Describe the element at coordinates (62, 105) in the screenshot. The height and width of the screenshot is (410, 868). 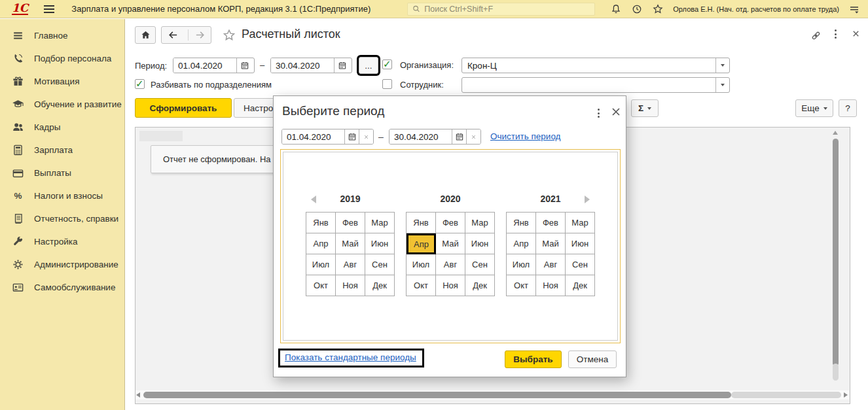
I see `sidebar-item-graduation-cap: Обучение и развитие` at that location.